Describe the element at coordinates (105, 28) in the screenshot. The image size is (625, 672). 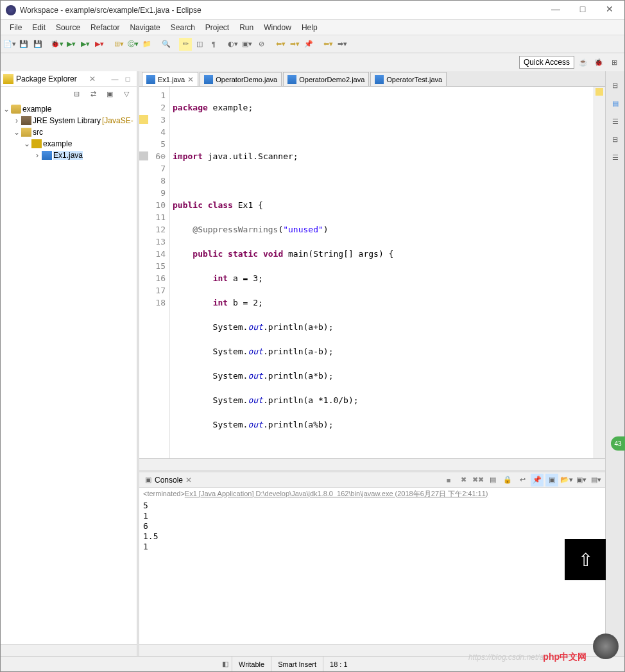
I see `menu-refactor: Refactor` at that location.